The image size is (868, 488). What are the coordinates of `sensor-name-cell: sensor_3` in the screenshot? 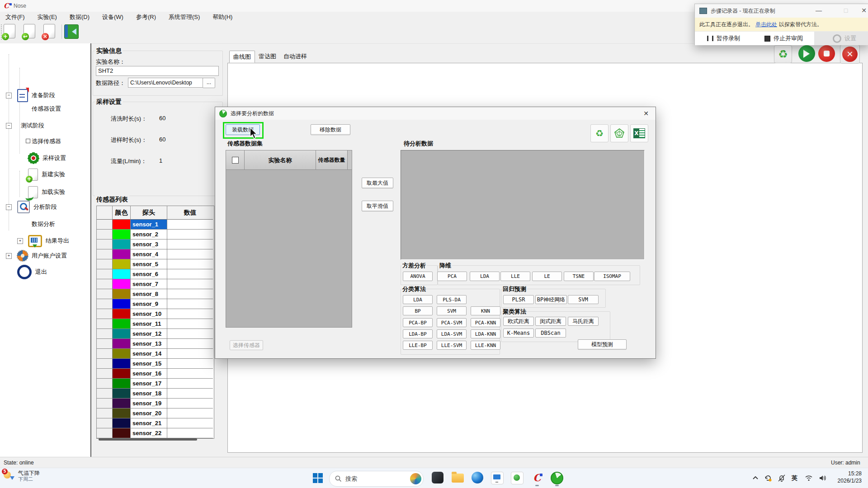 It's located at (149, 244).